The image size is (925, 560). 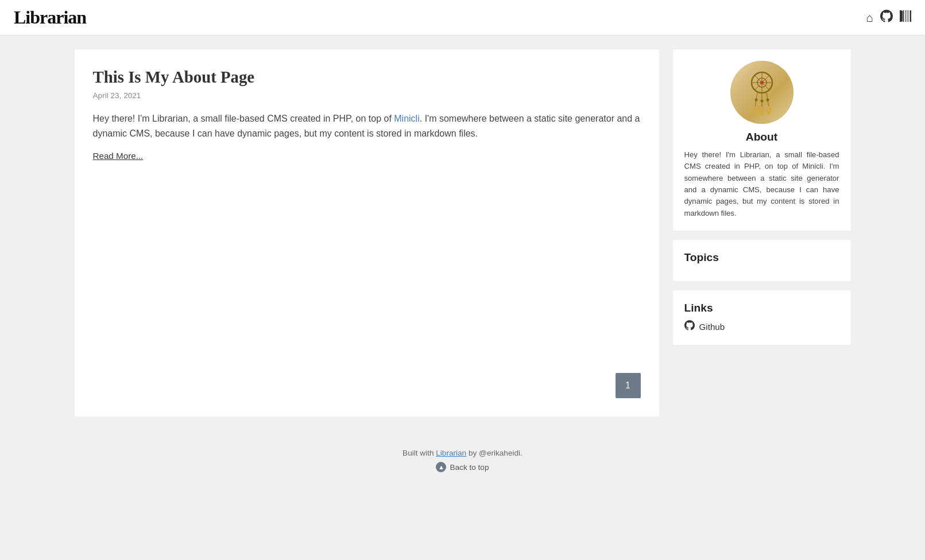 What do you see at coordinates (762, 92) in the screenshot?
I see `avatar` at bounding box center [762, 92].